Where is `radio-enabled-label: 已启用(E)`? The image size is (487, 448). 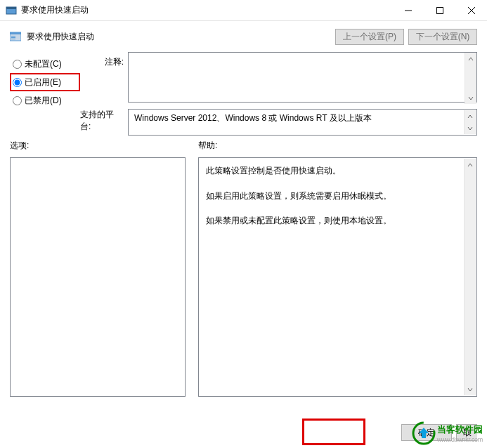
radio-enabled-label: 已启用(E) is located at coordinates (43, 83).